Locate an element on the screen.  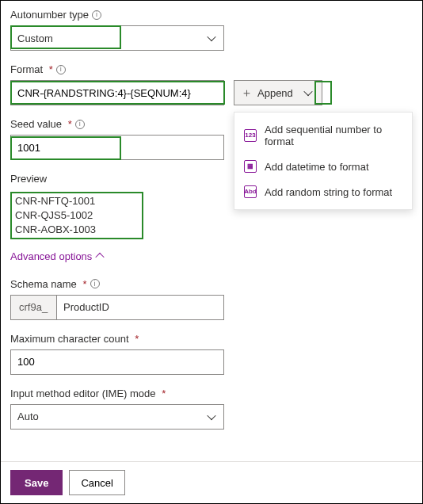
schema-name-input: crf9a_ ProductID is located at coordinates (117, 307).